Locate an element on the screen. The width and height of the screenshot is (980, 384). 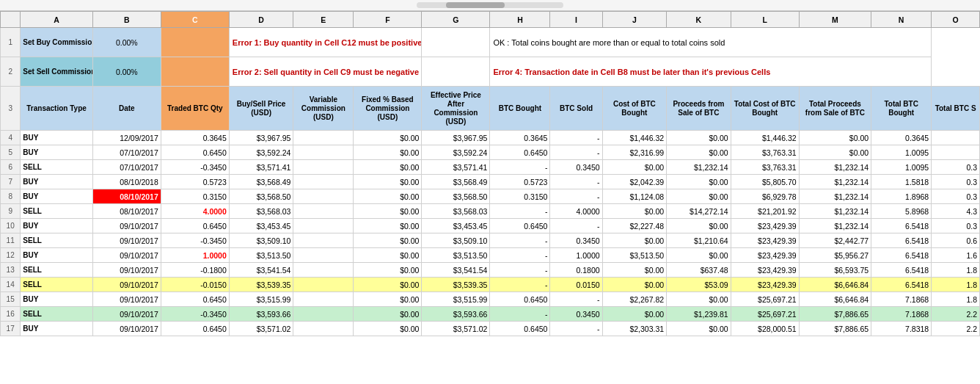
cell-date-5: 07/10/2017 is located at coordinates (126, 153).